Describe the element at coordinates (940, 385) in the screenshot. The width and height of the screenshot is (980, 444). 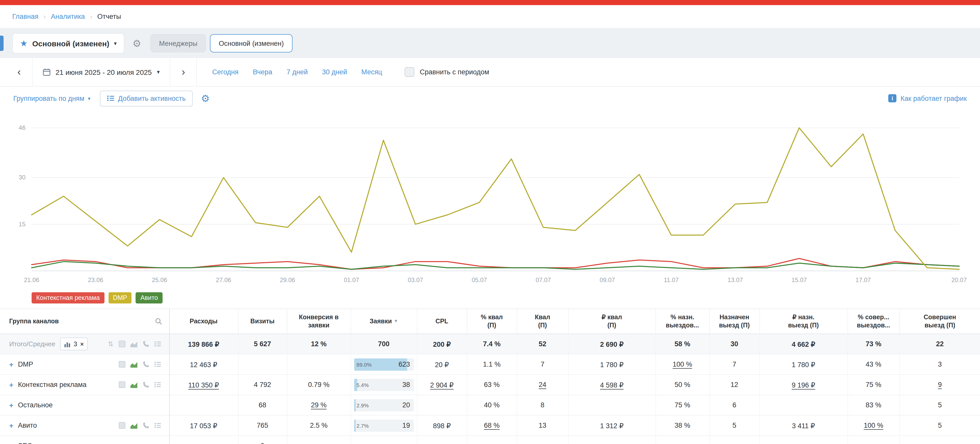
I see `drilldown-value-link: 9` at that location.